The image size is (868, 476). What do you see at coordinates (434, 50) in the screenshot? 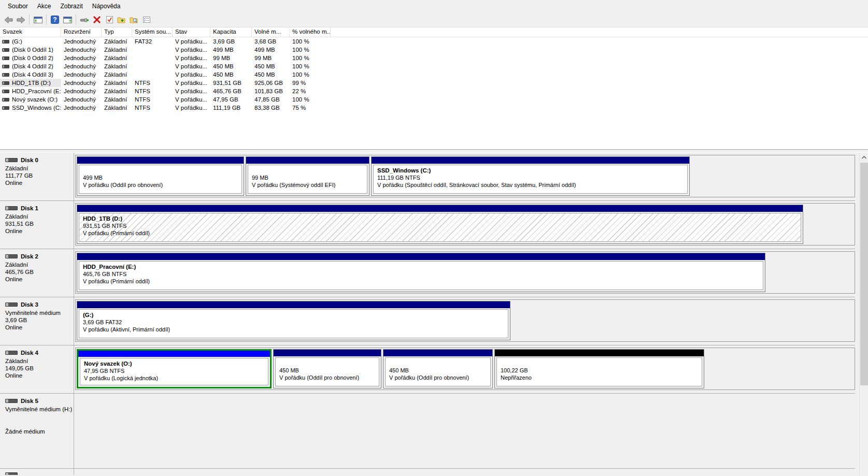
I see `volume-row: (Disk 0 Oddíl 1)JednoduchýZákladníV pořá…` at bounding box center [434, 50].